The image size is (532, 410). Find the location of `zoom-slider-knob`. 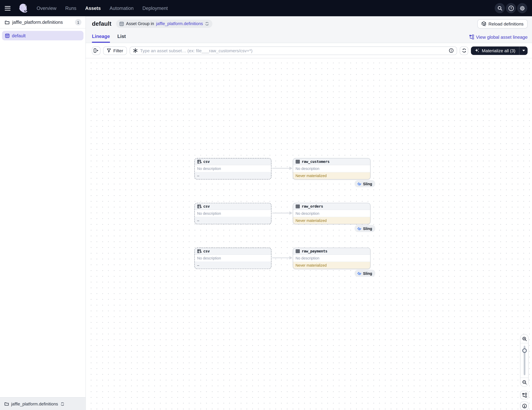

zoom-slider-knob is located at coordinates (524, 351).